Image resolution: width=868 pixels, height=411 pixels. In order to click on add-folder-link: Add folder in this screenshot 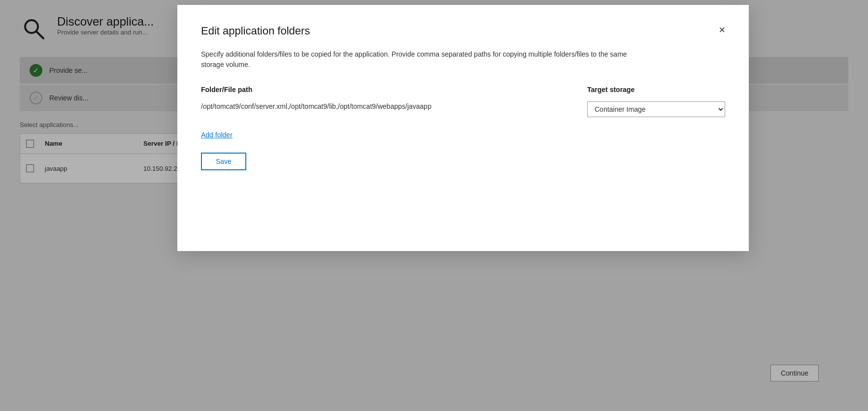, I will do `click(217, 135)`.